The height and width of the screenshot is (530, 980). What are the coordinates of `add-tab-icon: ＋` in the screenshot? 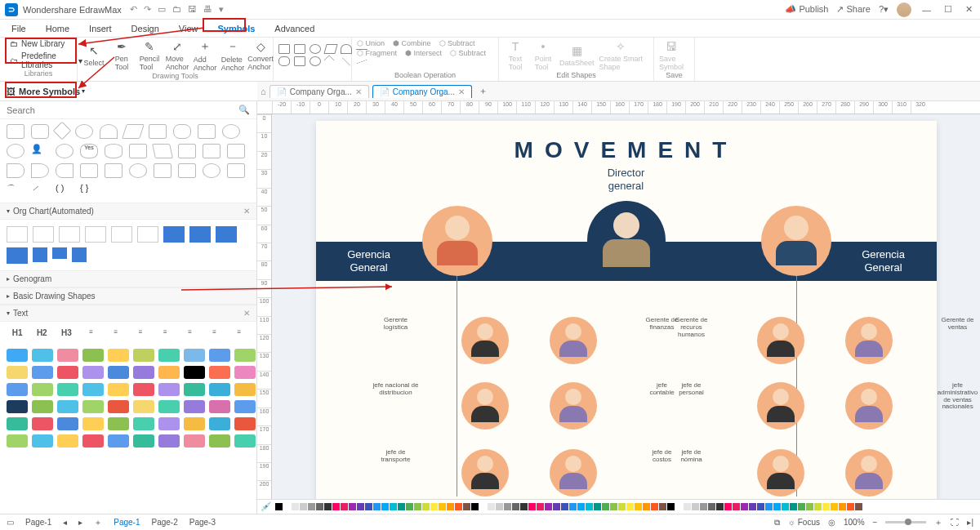 It's located at (483, 91).